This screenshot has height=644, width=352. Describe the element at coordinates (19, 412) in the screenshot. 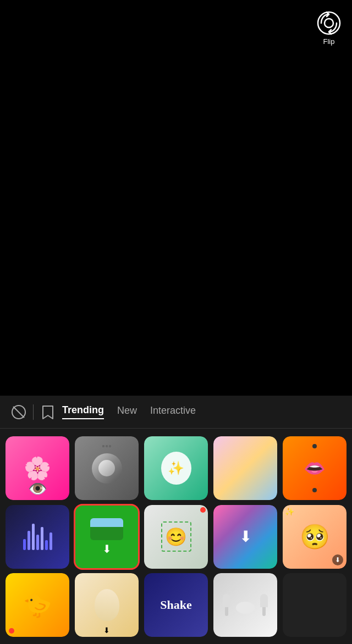

I see `no-filter-button` at that location.